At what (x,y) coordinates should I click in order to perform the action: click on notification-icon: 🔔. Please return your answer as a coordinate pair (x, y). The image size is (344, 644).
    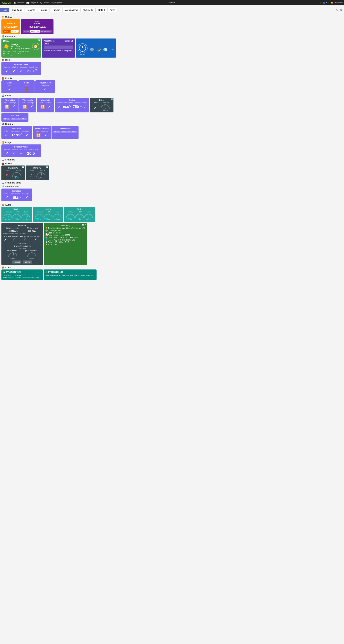
    Looking at the image, I should click on (332, 3).